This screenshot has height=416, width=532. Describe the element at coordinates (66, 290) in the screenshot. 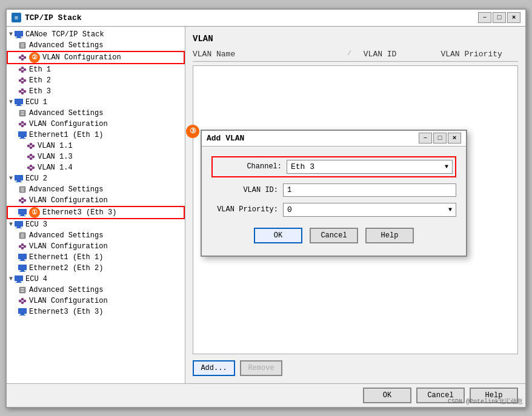

I see `tree-label-adv5: Advanced Settings` at that location.